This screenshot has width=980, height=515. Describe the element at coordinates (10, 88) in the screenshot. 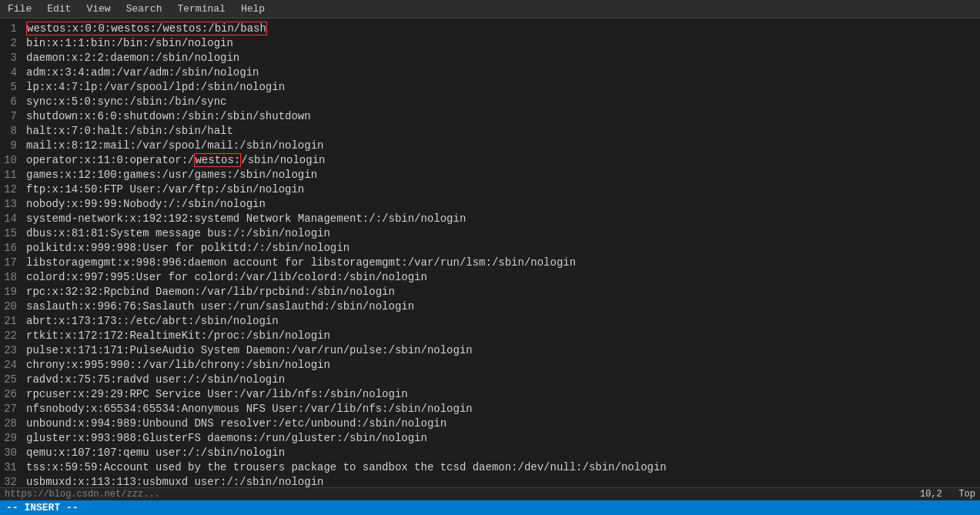

I see `line-number: 5` at that location.